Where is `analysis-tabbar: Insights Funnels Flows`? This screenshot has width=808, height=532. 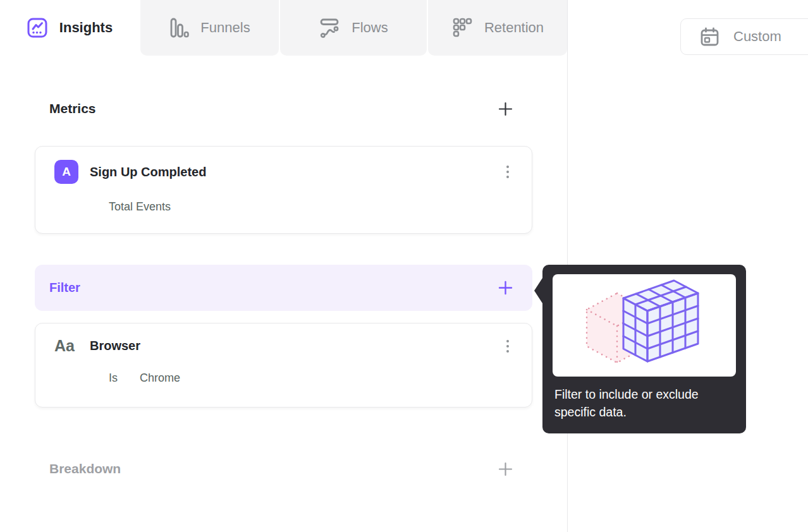 analysis-tabbar: Insights Funnels Flows is located at coordinates (283, 28).